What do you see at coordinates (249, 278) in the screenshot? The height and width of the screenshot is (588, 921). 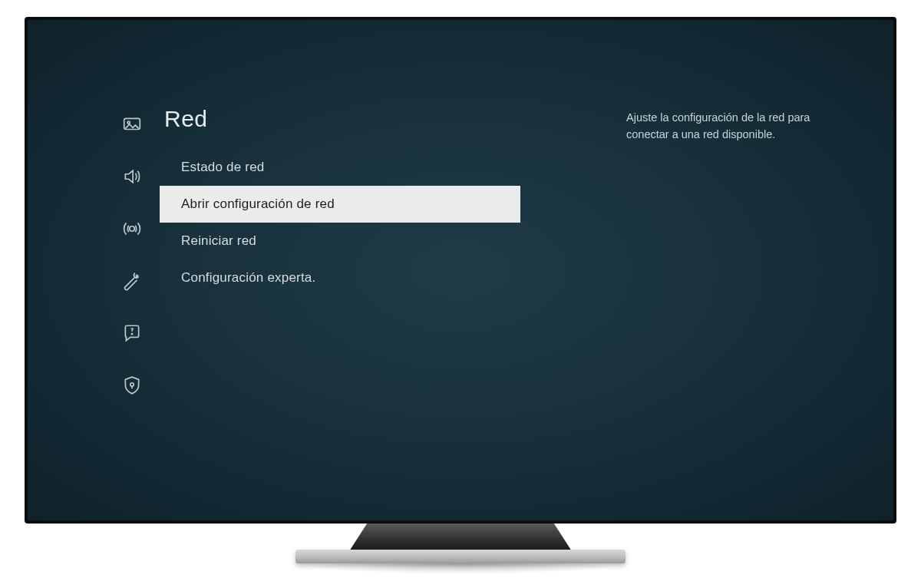 I see `option-label: Configuración experta.` at bounding box center [249, 278].